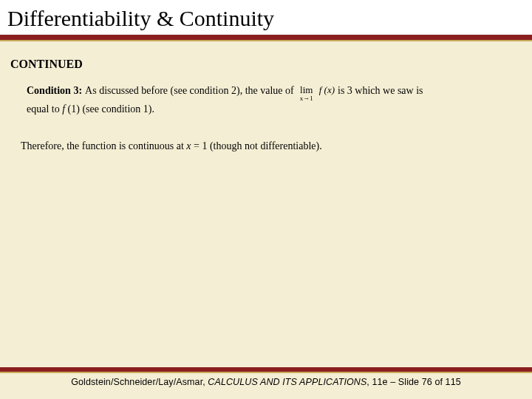  I want to click on line2-fx: f, so click(65, 109).